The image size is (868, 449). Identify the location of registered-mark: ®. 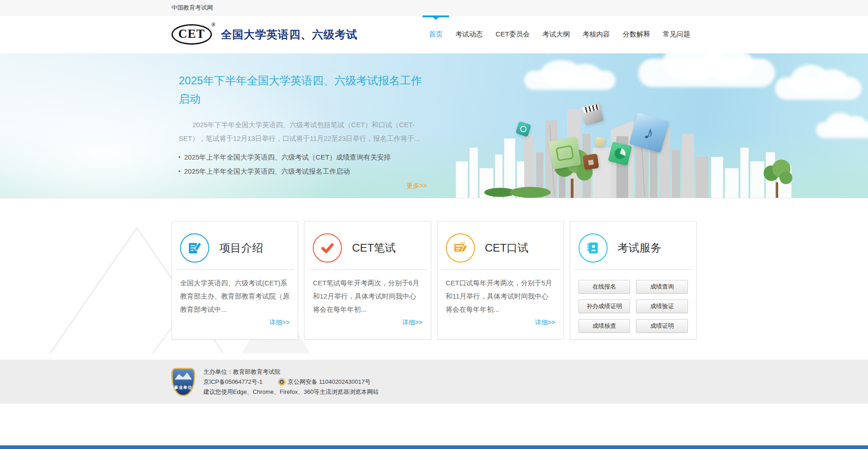
(214, 25).